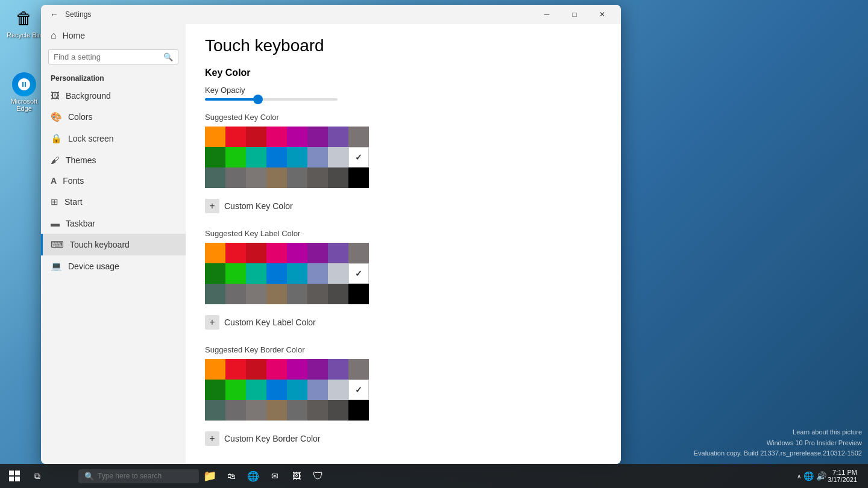 The image size is (868, 488). What do you see at coordinates (37, 476) in the screenshot?
I see `taskview-button: ⧉` at bounding box center [37, 476].